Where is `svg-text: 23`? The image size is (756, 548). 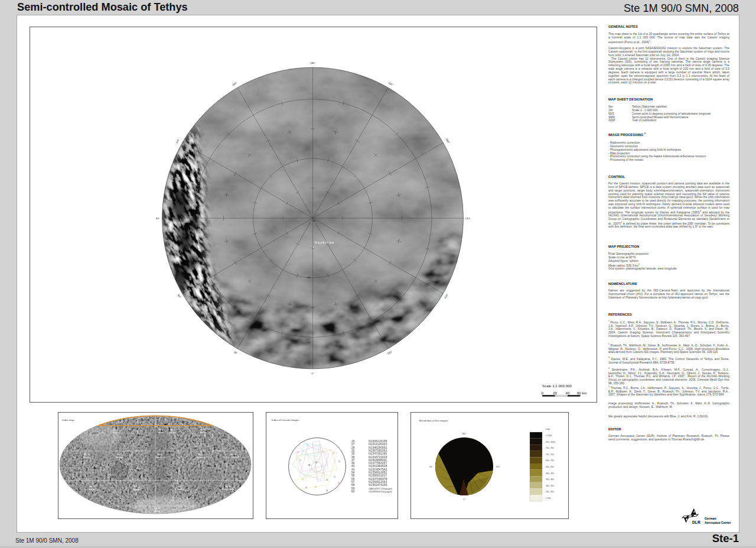
svg-text: 23 is located at coordinates (308, 445).